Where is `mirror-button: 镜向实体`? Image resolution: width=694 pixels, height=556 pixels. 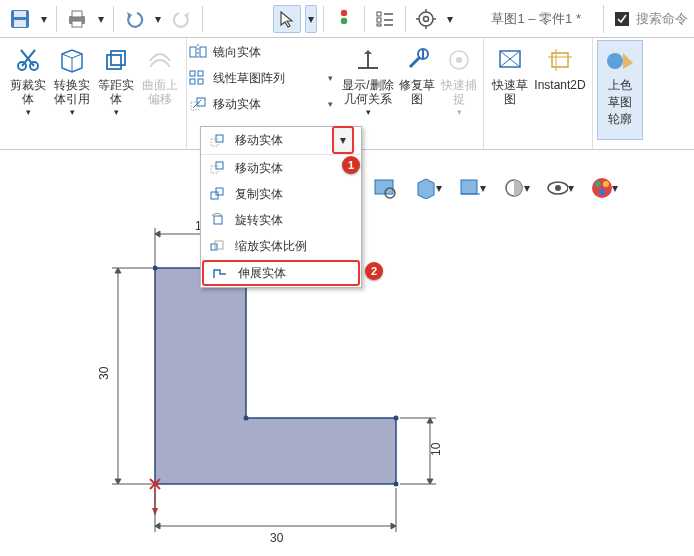 mirror-button: 镜向实体 is located at coordinates (261, 52).